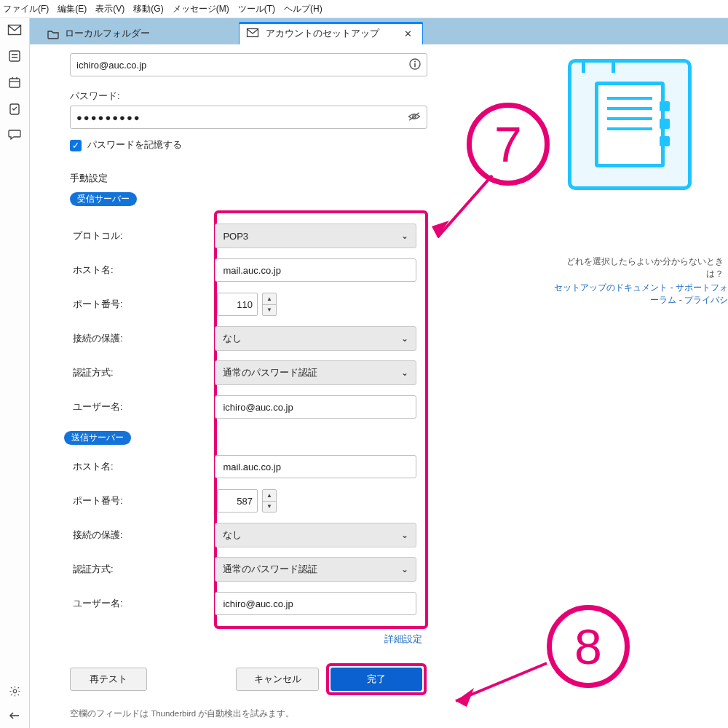 This screenshot has width=728, height=728. What do you see at coordinates (144, 467) in the screenshot?
I see `outgoing-host-label: ホスト名:` at bounding box center [144, 467].